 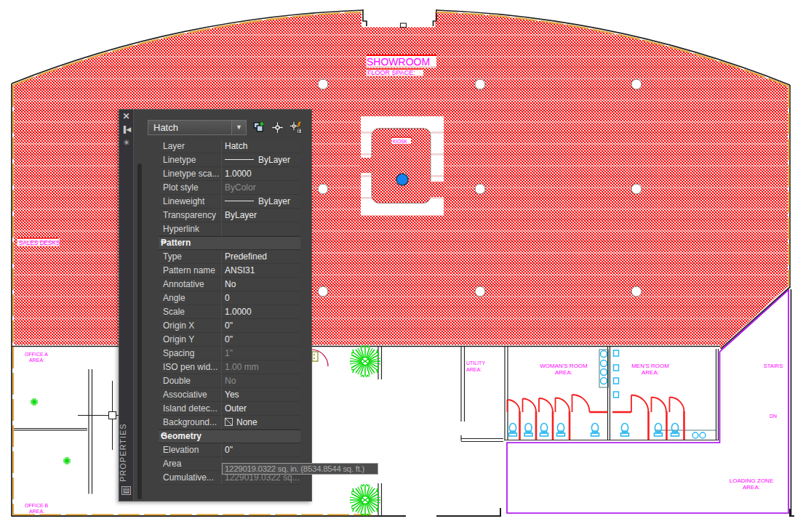 What do you see at coordinates (773, 416) in the screenshot?
I see `svg-text: DN` at bounding box center [773, 416].